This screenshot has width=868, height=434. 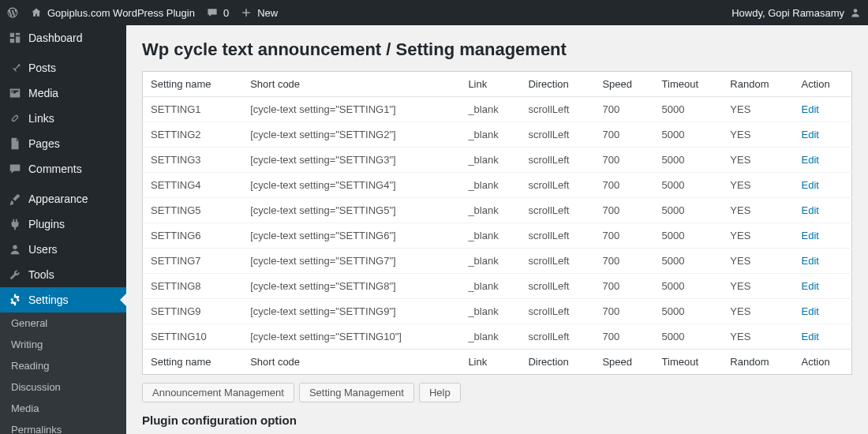 What do you see at coordinates (63, 344) in the screenshot?
I see `submenu-item-writing: Writing` at bounding box center [63, 344].